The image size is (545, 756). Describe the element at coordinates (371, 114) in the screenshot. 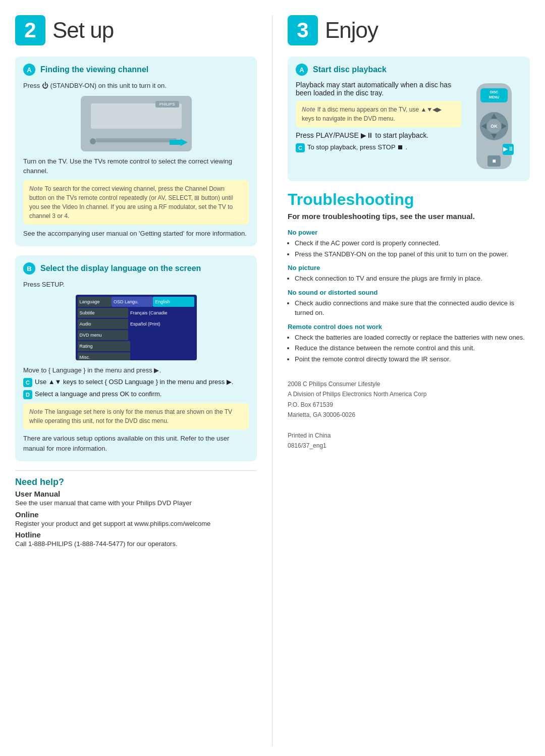

I see `note-text-3: If a disc menu appears on the TV, use ▲▼…` at that location.